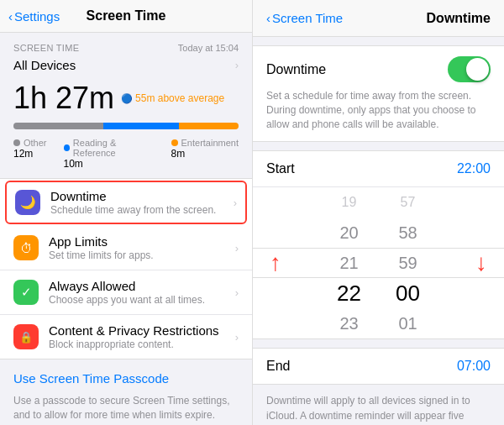 The width and height of the screenshot is (504, 425). I want to click on end-time-row: End 07:00, so click(378, 366).